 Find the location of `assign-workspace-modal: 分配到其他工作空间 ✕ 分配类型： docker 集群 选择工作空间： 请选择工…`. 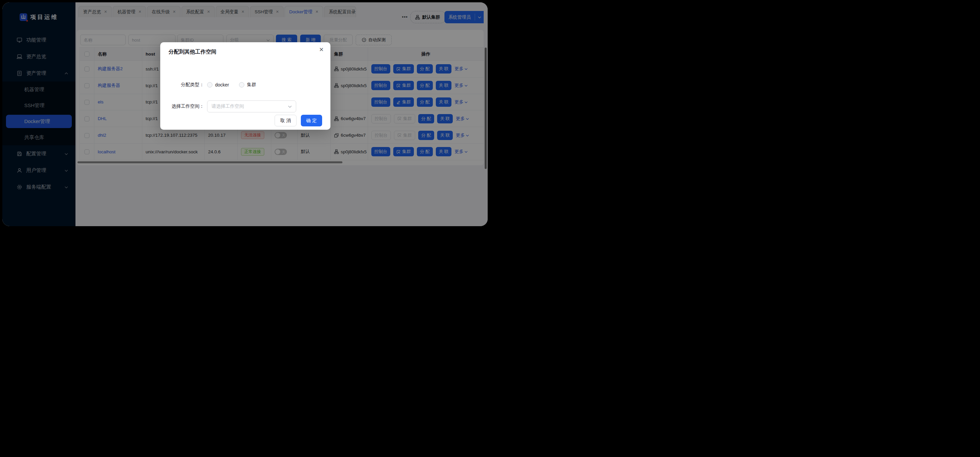

assign-workspace-modal: 分配到其他工作空间 ✕ 分配类型： docker 集群 选择工作空间： 请选择工… is located at coordinates (245, 86).